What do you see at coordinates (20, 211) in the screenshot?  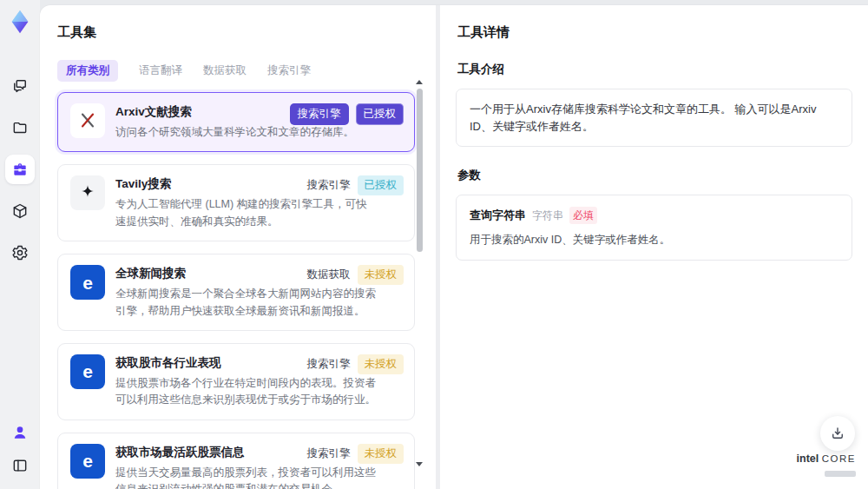 I see `package-icon` at bounding box center [20, 211].